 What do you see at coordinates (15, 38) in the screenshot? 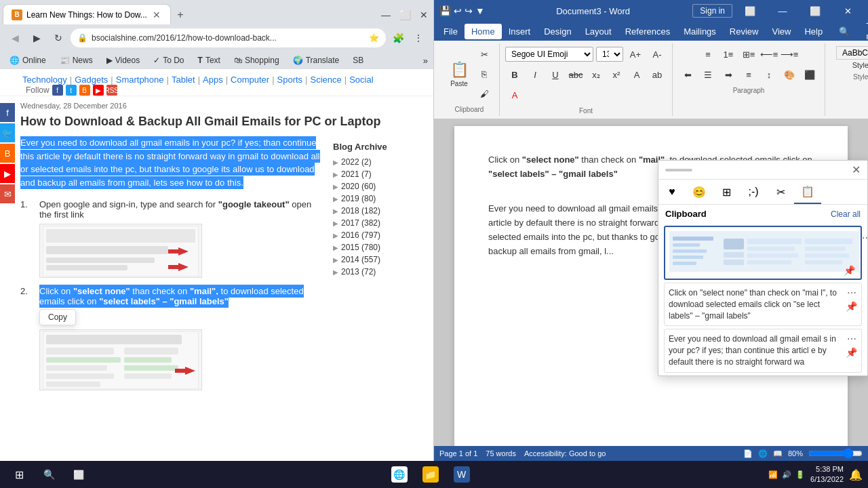
I see `back-button: ◀` at bounding box center [15, 38].